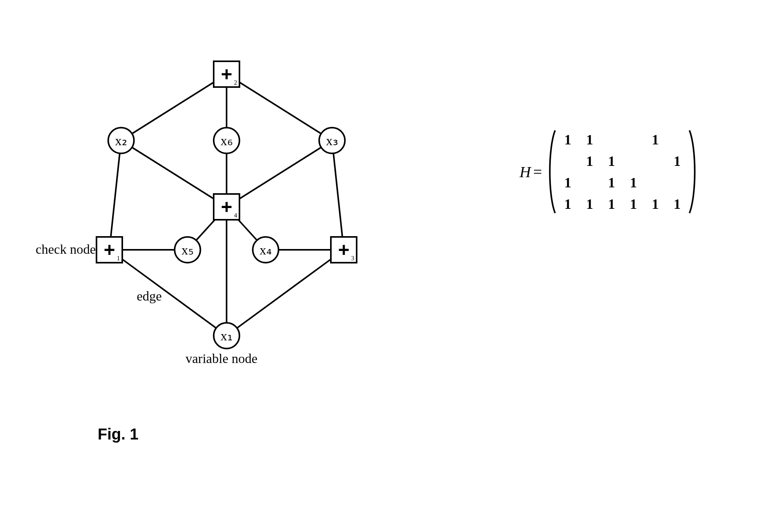  I want to click on variable-node-label: x₁, so click(227, 336).